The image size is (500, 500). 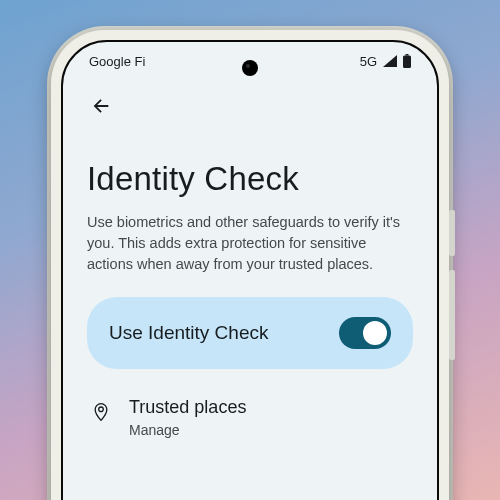 What do you see at coordinates (250, 244) in the screenshot?
I see `page-description: Use biometrics and other safeguards to v…` at bounding box center [250, 244].